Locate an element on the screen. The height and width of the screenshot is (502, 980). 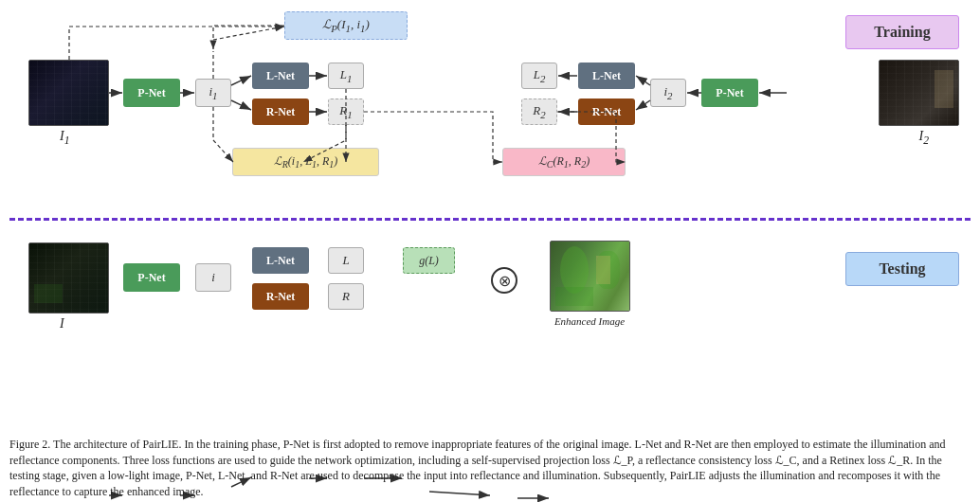
i1-box: i1 is located at coordinates (213, 93).